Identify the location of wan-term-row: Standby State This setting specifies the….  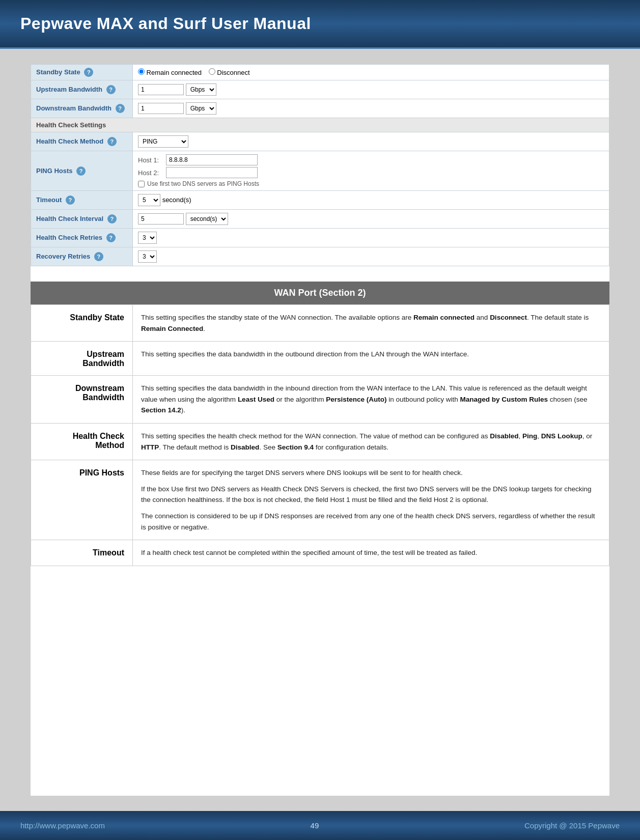
(320, 323).